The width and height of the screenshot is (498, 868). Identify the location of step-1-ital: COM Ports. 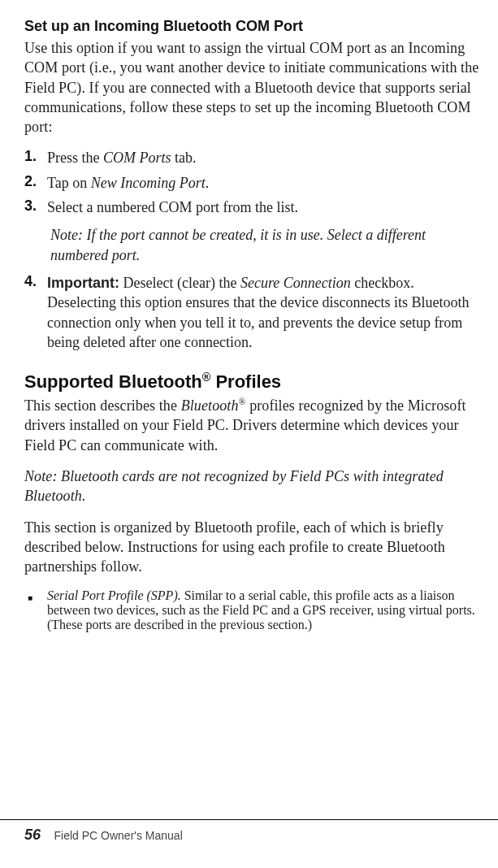
(137, 158).